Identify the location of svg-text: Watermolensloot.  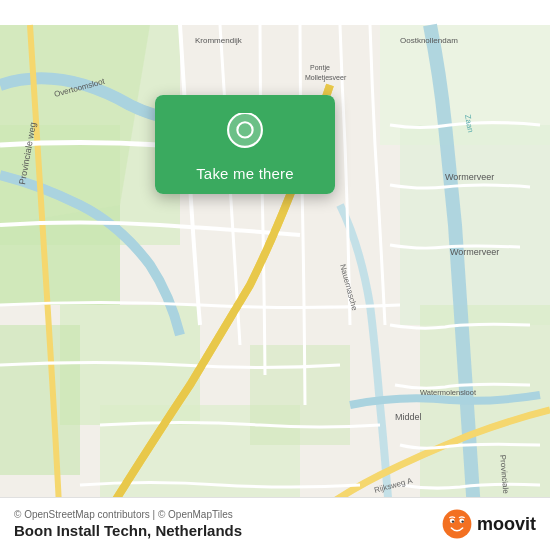
(448, 392).